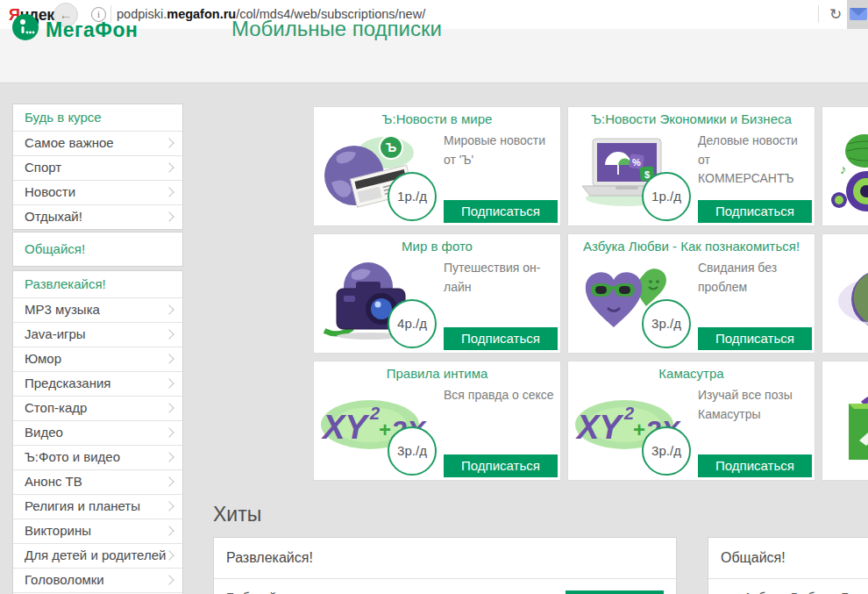 This screenshot has height=594, width=868. I want to click on card-description: Свидания без проблем, so click(753, 277).